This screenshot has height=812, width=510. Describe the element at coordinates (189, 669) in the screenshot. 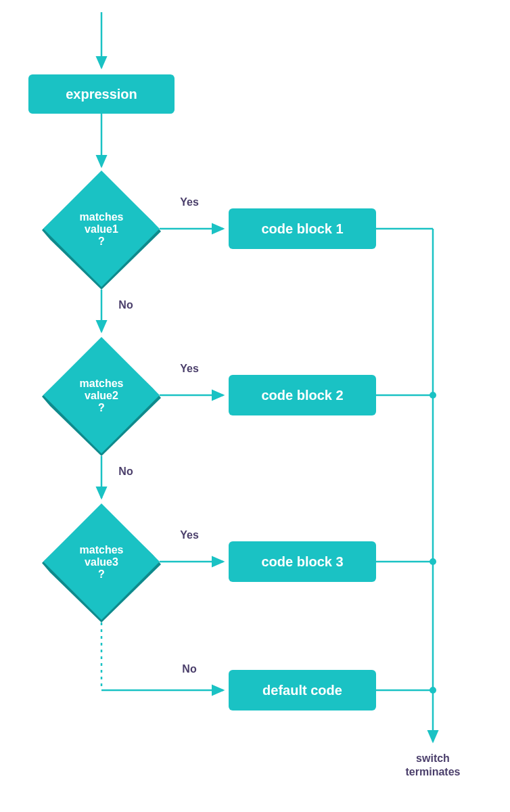

I see `no-label-default: No` at that location.